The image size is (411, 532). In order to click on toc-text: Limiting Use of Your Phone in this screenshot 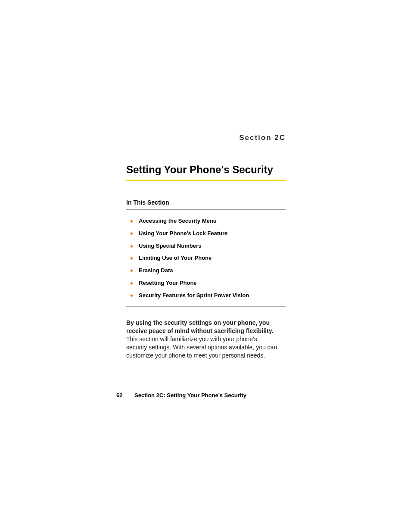, I will do `click(175, 258)`.